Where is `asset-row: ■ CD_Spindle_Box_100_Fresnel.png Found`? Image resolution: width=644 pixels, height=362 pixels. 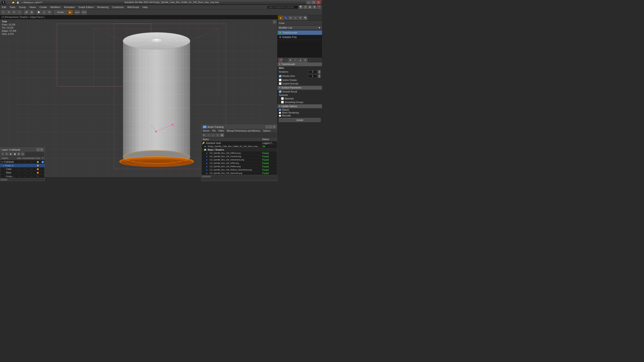
asset-row: ■ CD_Spindle_Box_100_Fresnel.png Found is located at coordinates (239, 156).